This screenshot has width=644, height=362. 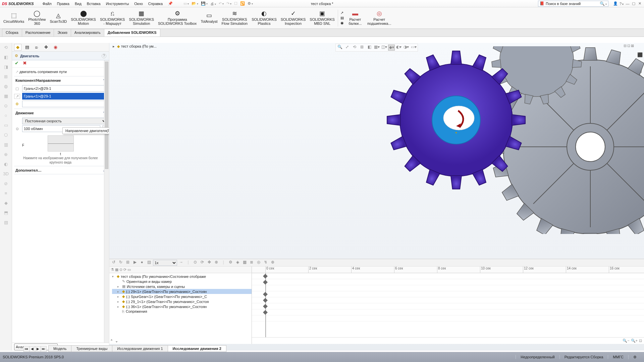 I want to click on qat-open-icon: 📂▾, so click(x=195, y=3).